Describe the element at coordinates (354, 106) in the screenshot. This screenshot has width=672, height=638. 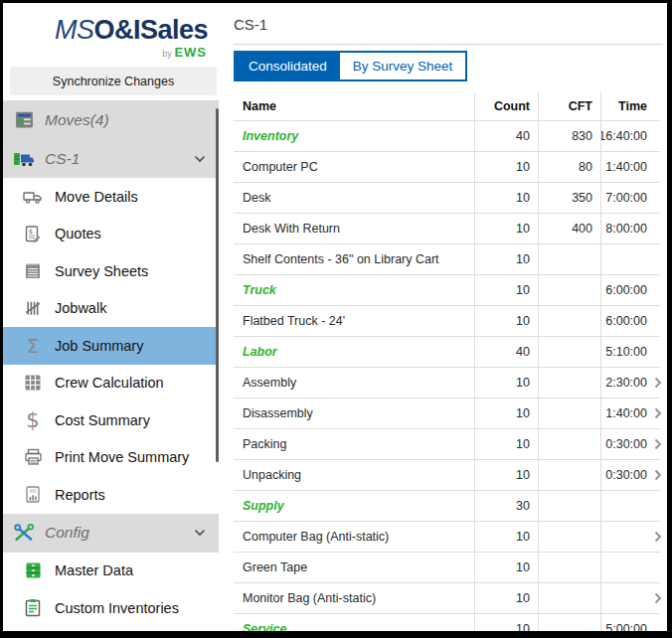
I see `column-header-name: Name` at that location.